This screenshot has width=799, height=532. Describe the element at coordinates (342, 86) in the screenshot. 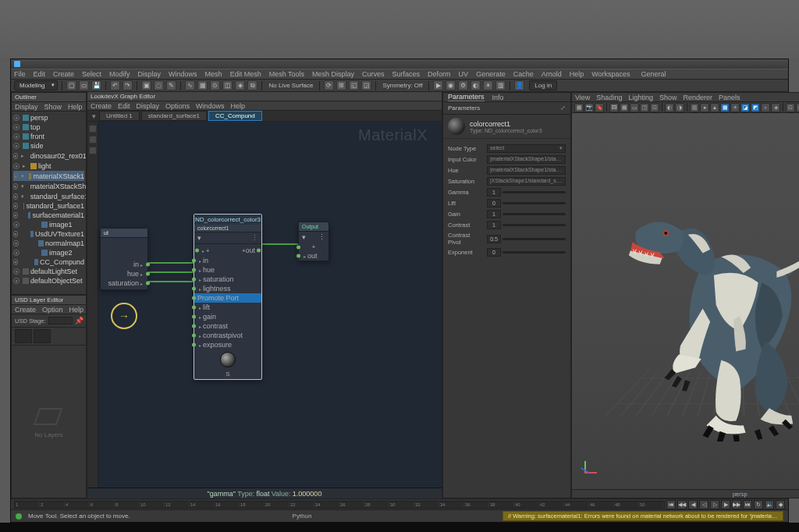

I see `construction-icon: ⊞` at that location.